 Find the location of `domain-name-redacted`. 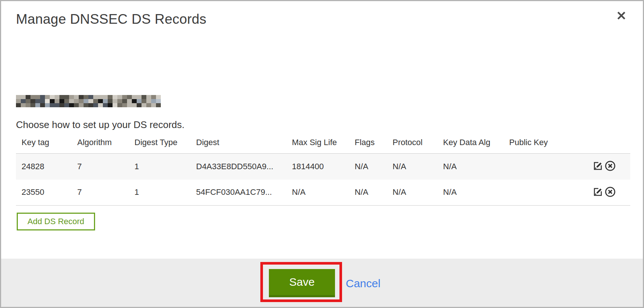

domain-name-redacted is located at coordinates (88, 101).